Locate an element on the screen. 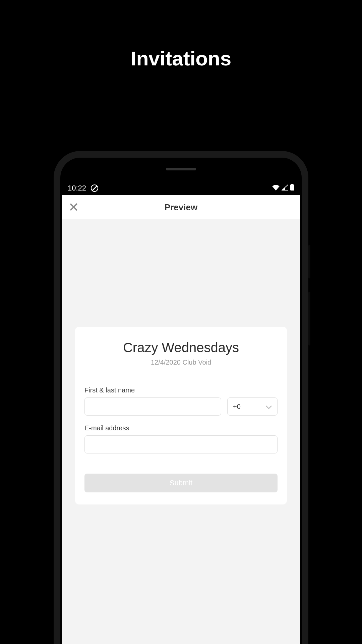  phone-speaker is located at coordinates (181, 169).